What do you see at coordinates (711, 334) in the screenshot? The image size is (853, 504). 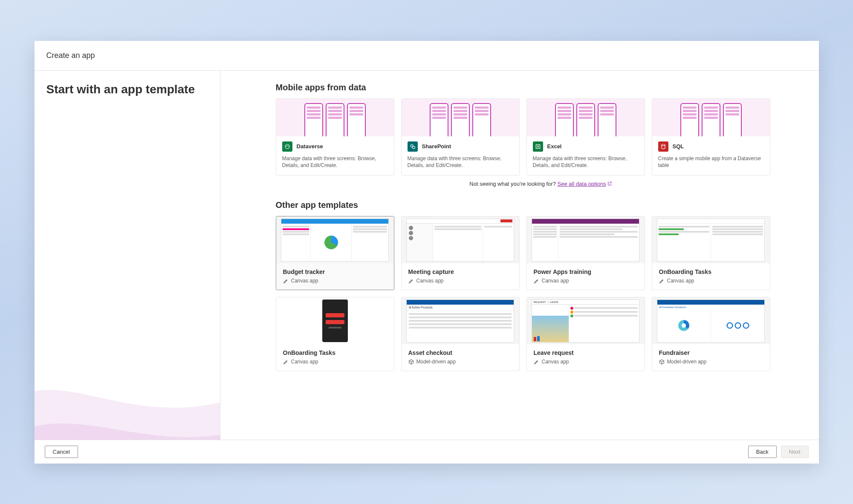 I see `template-fundraiser: ⊕ Fundraiser Donations Fundraiser Model-…` at bounding box center [711, 334].